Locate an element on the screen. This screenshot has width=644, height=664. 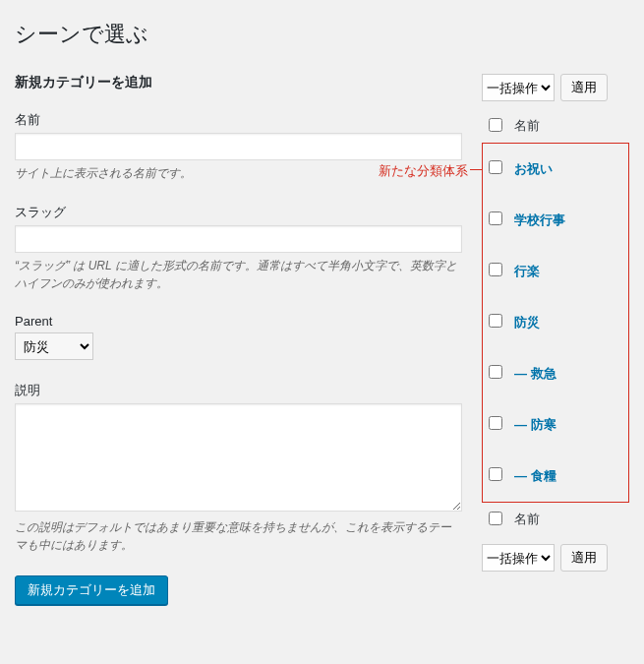
bulk-apply-top: 適用 is located at coordinates (584, 88).